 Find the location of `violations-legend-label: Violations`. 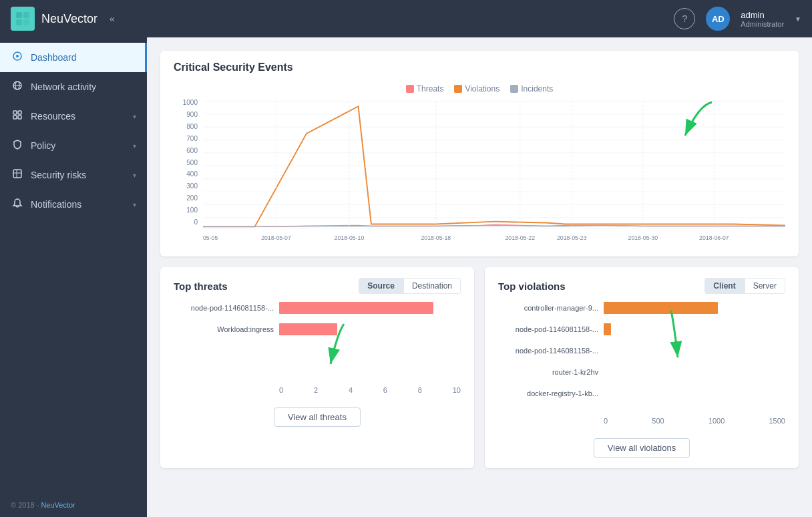

violations-legend-label: Violations is located at coordinates (482, 89).